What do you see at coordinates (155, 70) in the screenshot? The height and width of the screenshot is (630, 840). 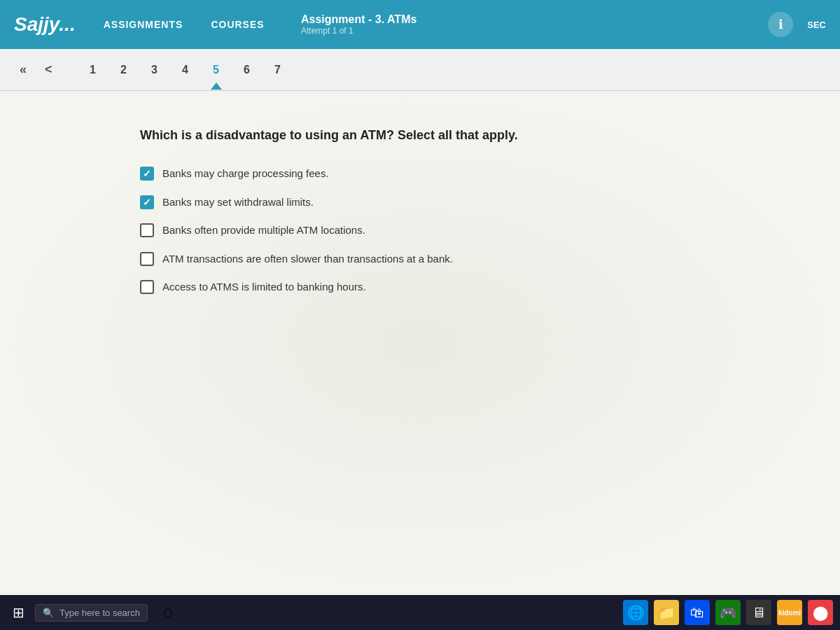 I see `question-num-3: 3` at bounding box center [155, 70].